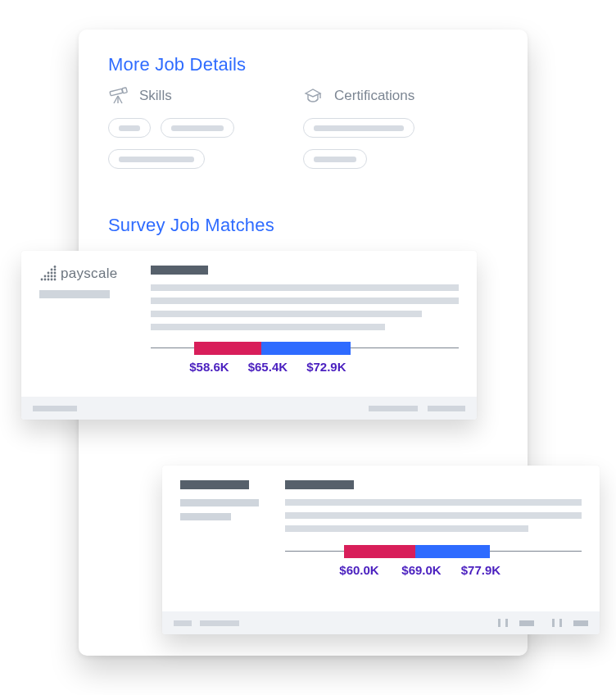 This screenshot has width=616, height=695. Describe the element at coordinates (206, 127) in the screenshot. I see `skills-column: Skills` at that location.